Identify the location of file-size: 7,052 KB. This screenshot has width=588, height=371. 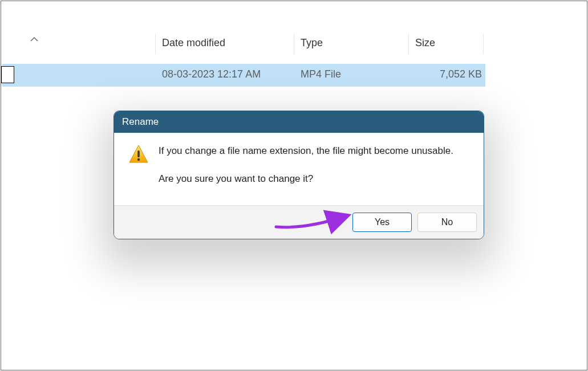
(461, 74).